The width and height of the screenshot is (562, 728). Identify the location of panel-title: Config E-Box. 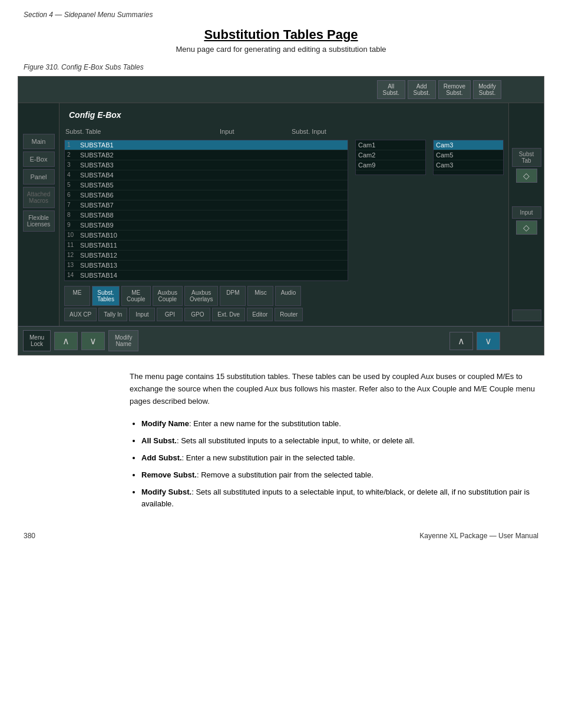
(284, 115).